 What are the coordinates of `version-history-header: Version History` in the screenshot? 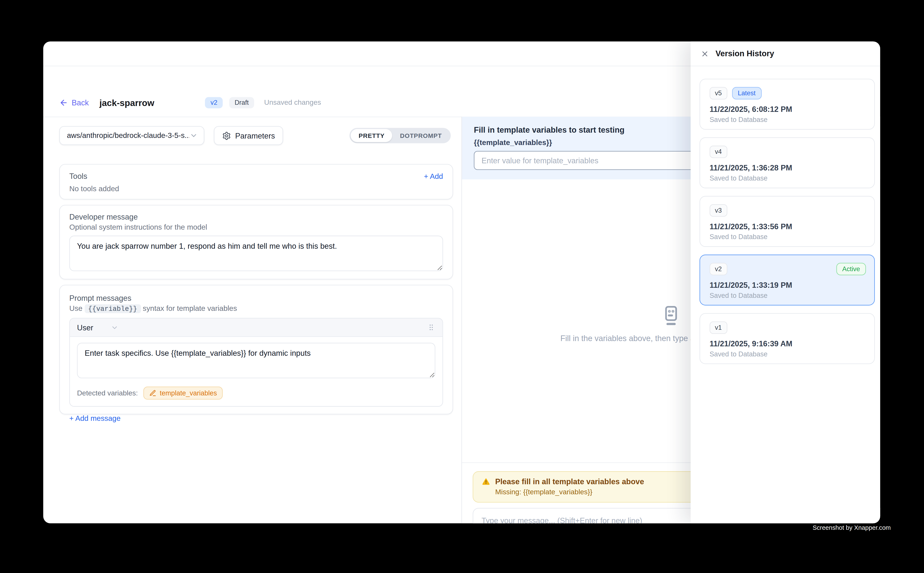 It's located at (786, 54).